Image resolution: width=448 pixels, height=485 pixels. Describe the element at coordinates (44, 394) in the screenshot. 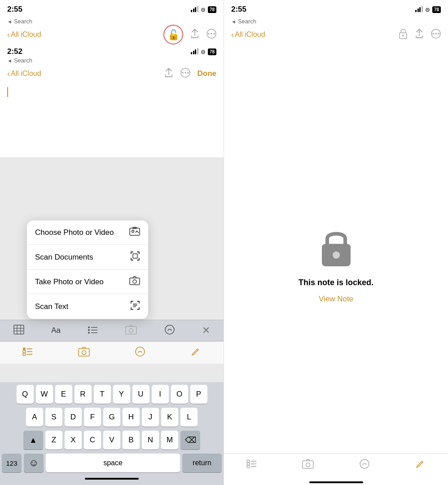

I see `key-W: W` at that location.